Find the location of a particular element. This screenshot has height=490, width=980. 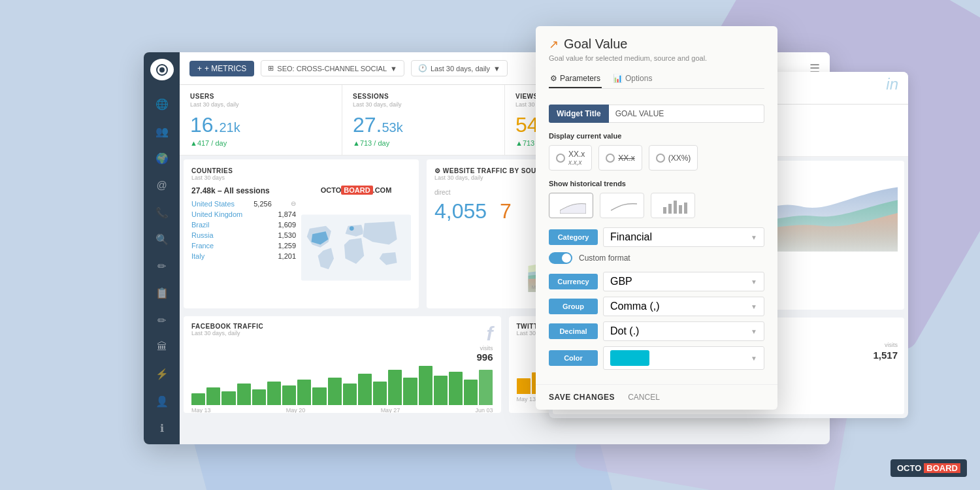

sidebar-icon-list: 📋 is located at coordinates (162, 293).